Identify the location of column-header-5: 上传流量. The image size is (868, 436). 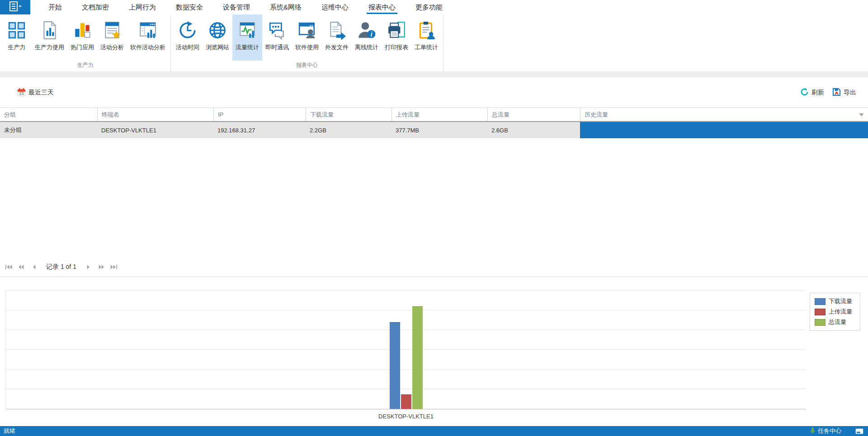
(439, 115).